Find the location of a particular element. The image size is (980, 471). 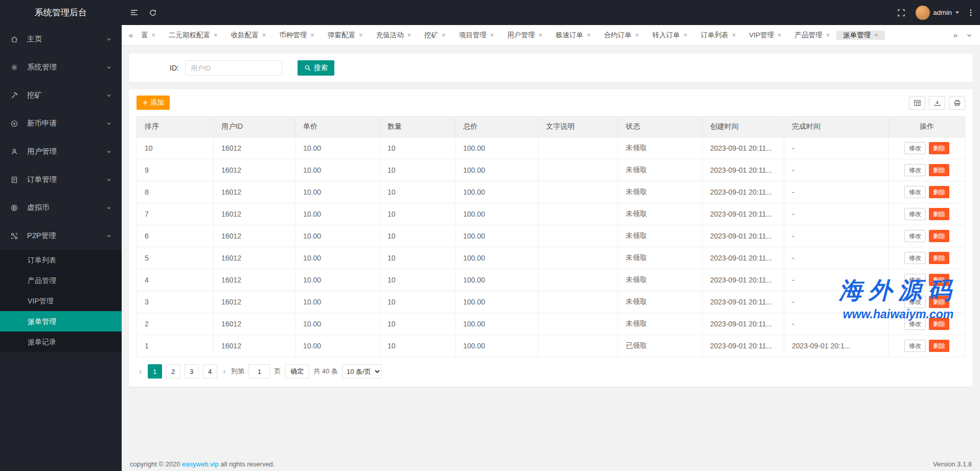

tab-4: 币种管理× is located at coordinates (297, 35).